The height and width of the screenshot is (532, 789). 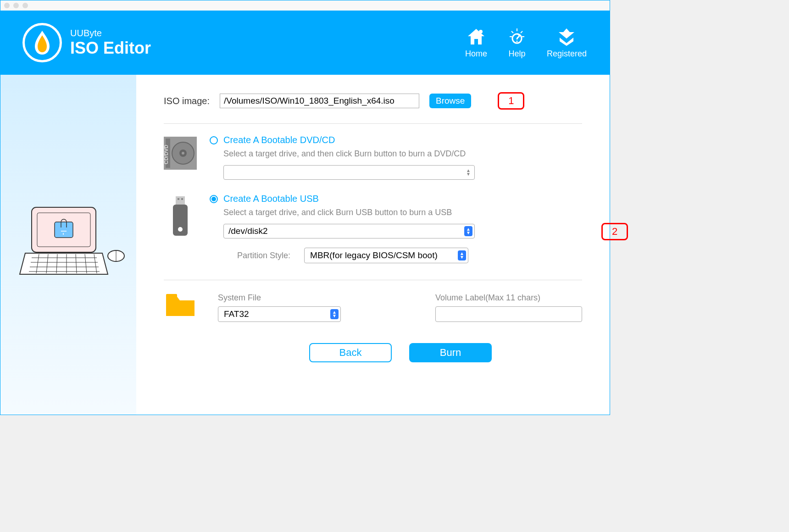 What do you see at coordinates (271, 199) in the screenshot?
I see `option-usb-title: Create A Bootable USB` at bounding box center [271, 199].